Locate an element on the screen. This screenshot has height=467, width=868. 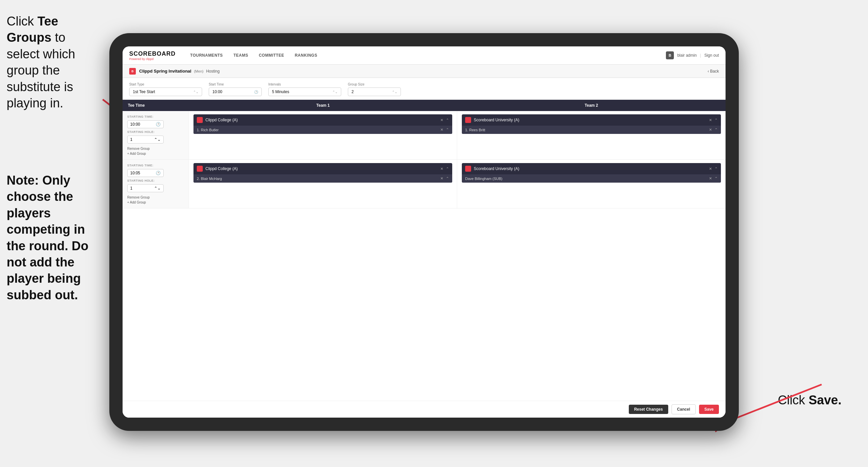
intervals-input: 5 Minutes ⌃⌄ is located at coordinates (305, 92).